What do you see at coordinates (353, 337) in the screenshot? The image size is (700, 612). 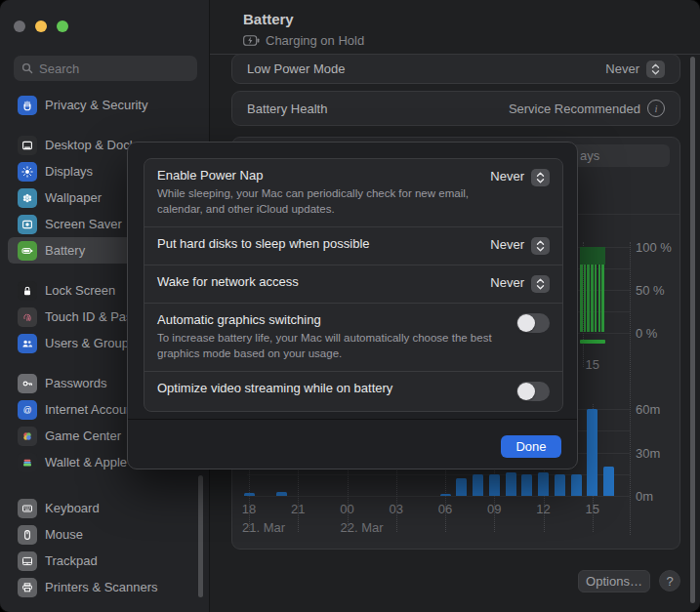 I see `dialog-row-automatic-graphics-switching: Automatic graphics switchingTo increase …` at bounding box center [353, 337].